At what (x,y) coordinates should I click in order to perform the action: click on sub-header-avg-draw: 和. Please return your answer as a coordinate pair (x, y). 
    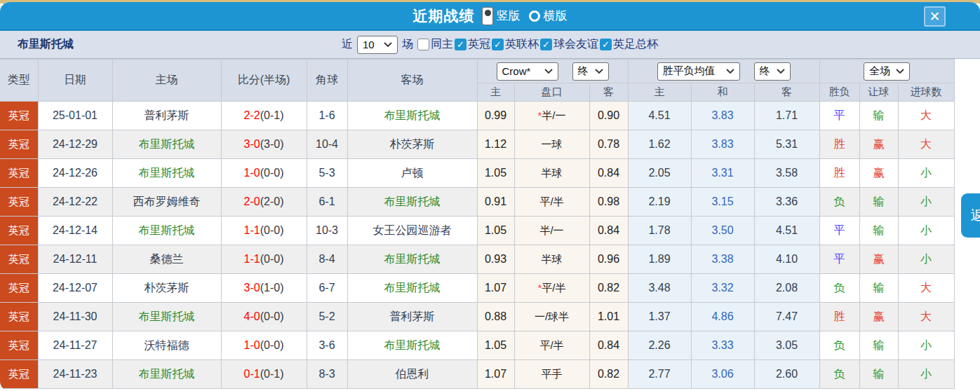
    Looking at the image, I should click on (723, 92).